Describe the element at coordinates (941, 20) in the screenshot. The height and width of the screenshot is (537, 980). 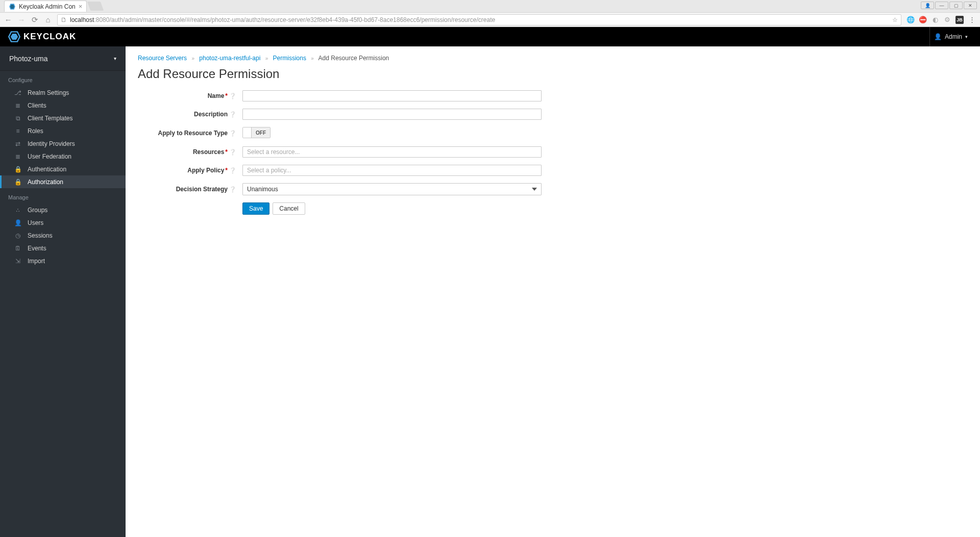
I see `extension-icons: 🌐 ⛔ ◐ ⚙ JB ⋮` at that location.